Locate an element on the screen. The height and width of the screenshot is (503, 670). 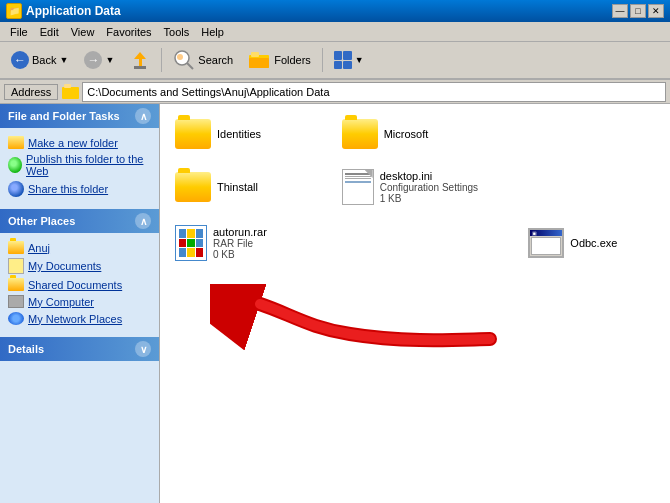
menu-favorites: Favorites is located at coordinates (128, 32).